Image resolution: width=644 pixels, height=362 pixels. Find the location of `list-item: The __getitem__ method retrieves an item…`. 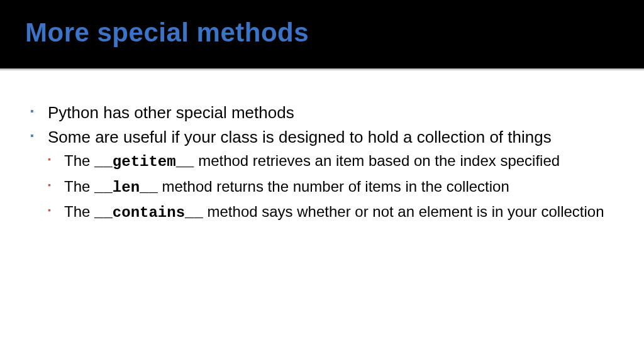

list-item: The __getitem__ method retrieves an item… is located at coordinates (331, 162).